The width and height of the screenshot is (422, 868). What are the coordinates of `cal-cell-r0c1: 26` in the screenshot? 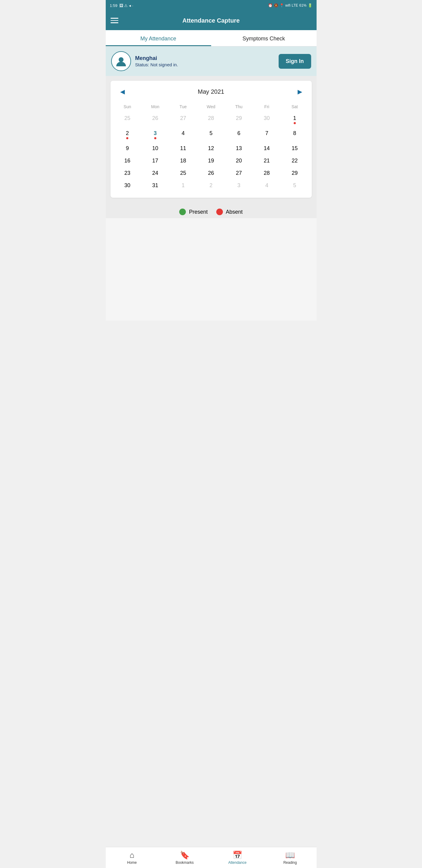 It's located at (155, 120).